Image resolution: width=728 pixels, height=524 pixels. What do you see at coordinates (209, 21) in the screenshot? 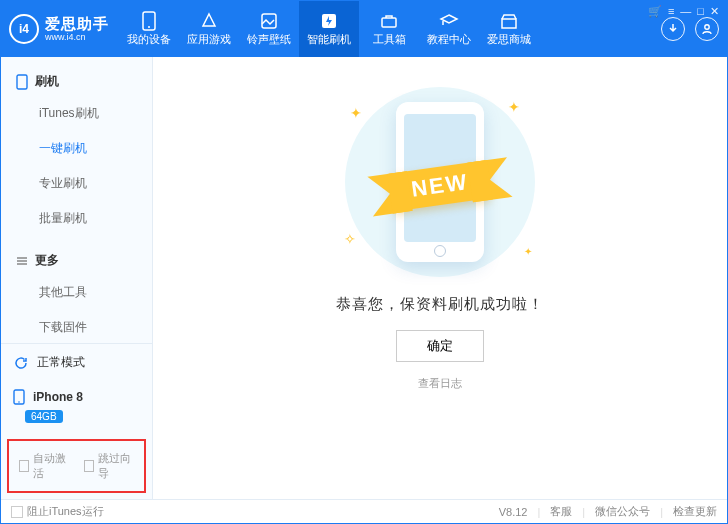
I see `apps-icon` at bounding box center [209, 21].